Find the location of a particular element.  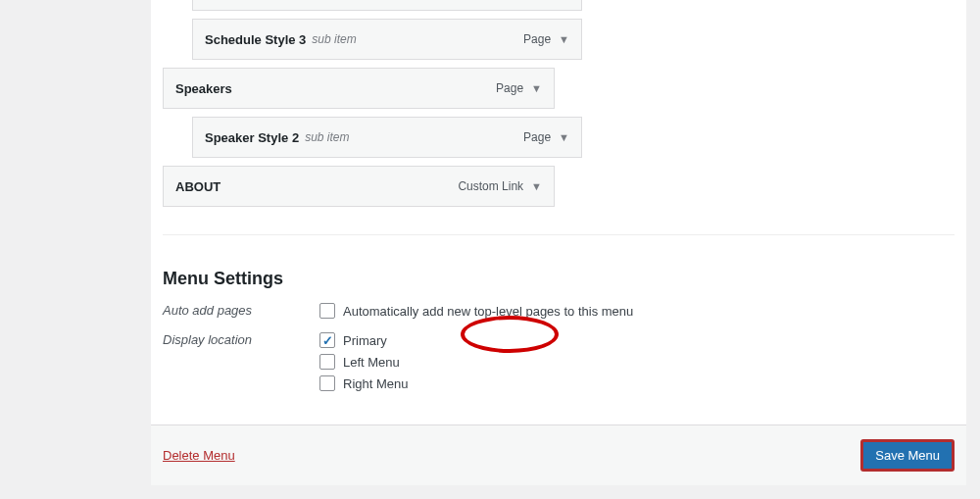

menu-item-title: Speaker Style 2 is located at coordinates (252, 137).